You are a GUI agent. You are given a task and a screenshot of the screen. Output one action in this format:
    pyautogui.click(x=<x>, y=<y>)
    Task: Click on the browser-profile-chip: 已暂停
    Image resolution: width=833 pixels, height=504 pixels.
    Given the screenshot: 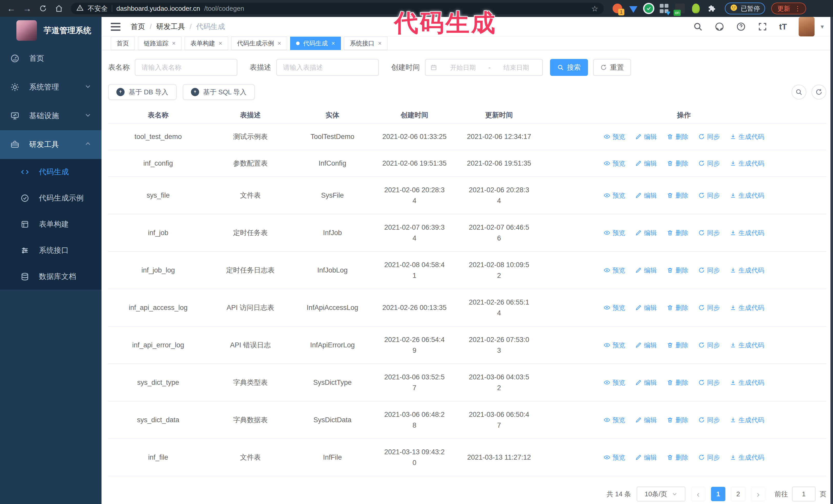 What is the action you would take?
    pyautogui.click(x=745, y=8)
    